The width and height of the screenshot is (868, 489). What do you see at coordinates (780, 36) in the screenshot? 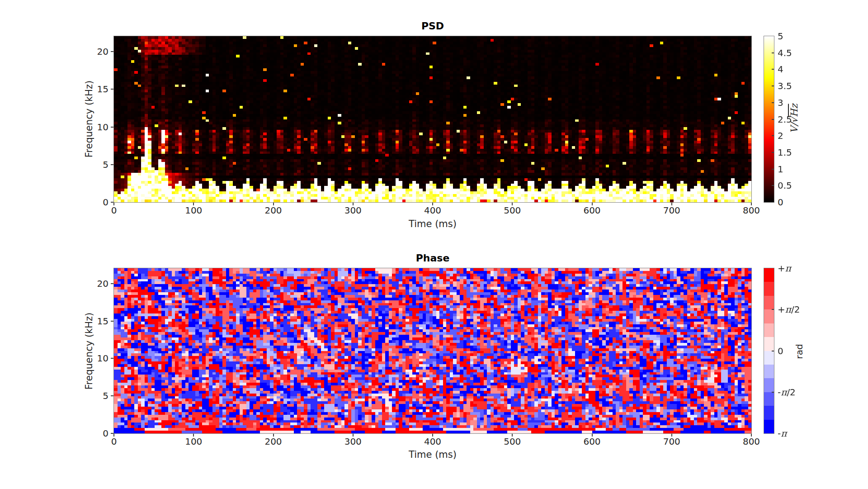
I see `colorbar-tick-label: 5` at bounding box center [780, 36].